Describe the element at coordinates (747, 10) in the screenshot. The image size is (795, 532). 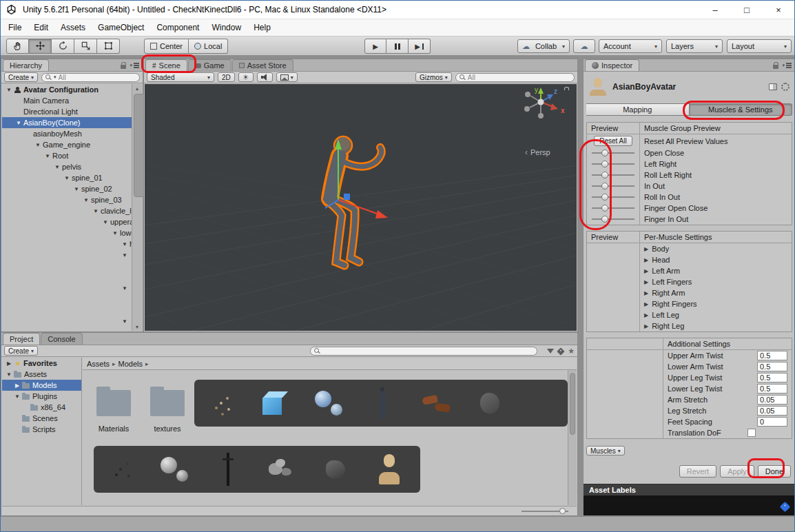
I see `maximize-button: □` at that location.